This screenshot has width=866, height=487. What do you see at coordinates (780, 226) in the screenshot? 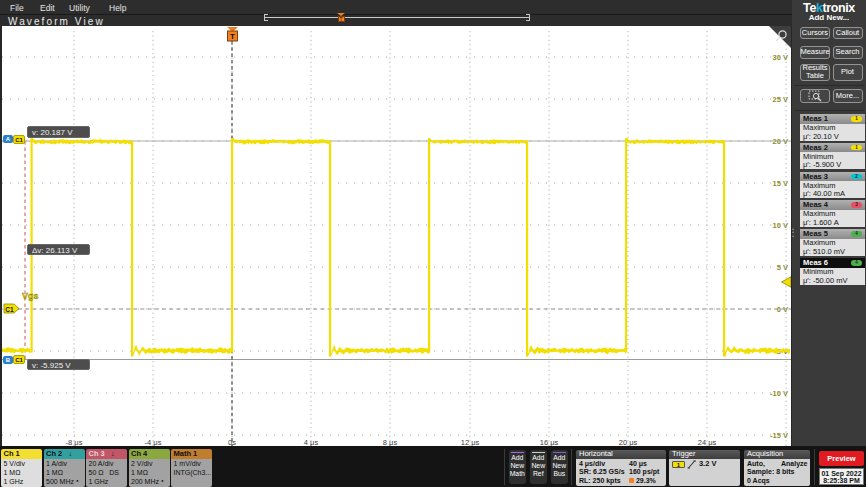
I see `svg-text: 10 V` at bounding box center [780, 226].